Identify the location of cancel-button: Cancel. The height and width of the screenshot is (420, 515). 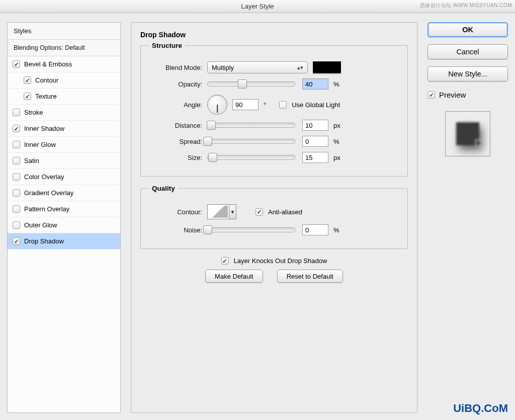
(468, 52).